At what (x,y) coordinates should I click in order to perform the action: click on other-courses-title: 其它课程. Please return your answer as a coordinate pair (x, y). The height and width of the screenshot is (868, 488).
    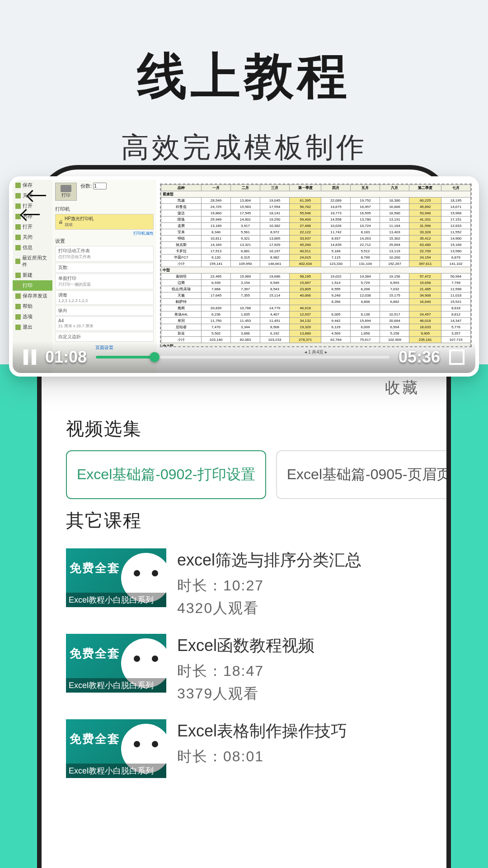
    Looking at the image, I should click on (244, 521).